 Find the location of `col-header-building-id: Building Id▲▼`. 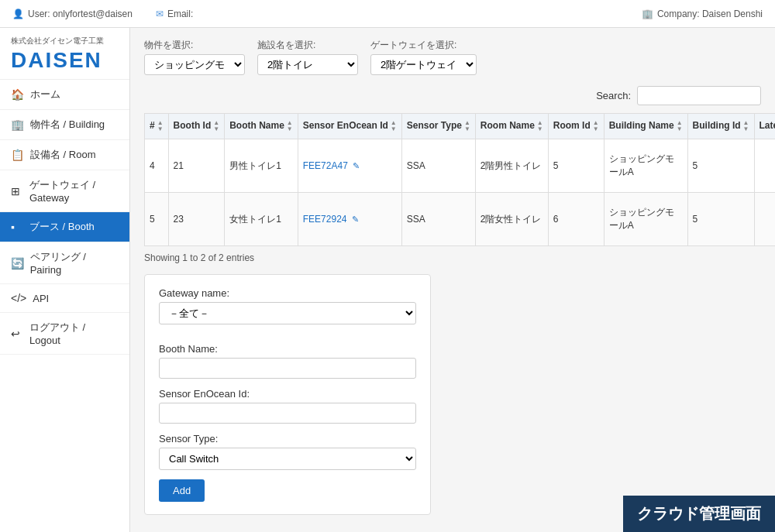

col-header-building-id: Building Id▲▼ is located at coordinates (721, 127).